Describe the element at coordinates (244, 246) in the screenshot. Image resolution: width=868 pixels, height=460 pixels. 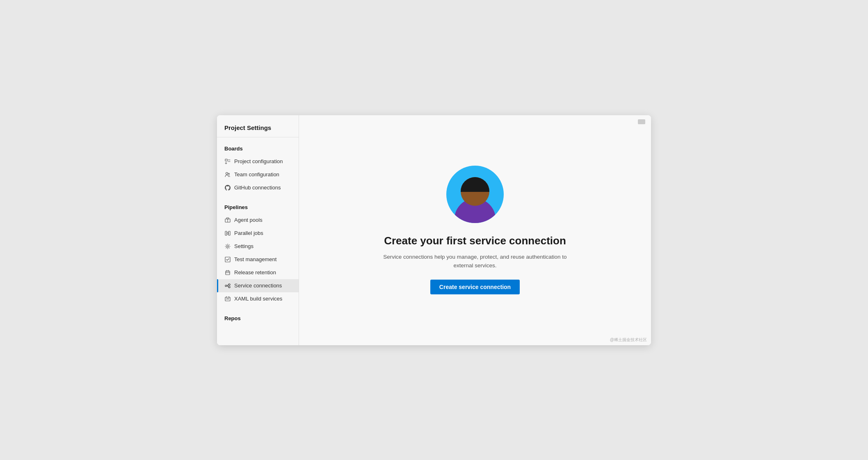
I see `sidebar-item-label: Settings` at that location.